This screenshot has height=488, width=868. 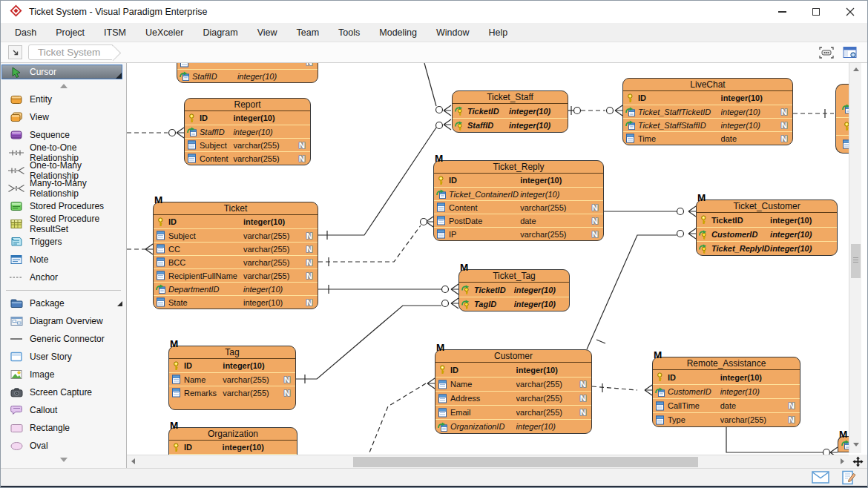 What do you see at coordinates (134, 461) in the screenshot?
I see `scroll-left-button` at bounding box center [134, 461].